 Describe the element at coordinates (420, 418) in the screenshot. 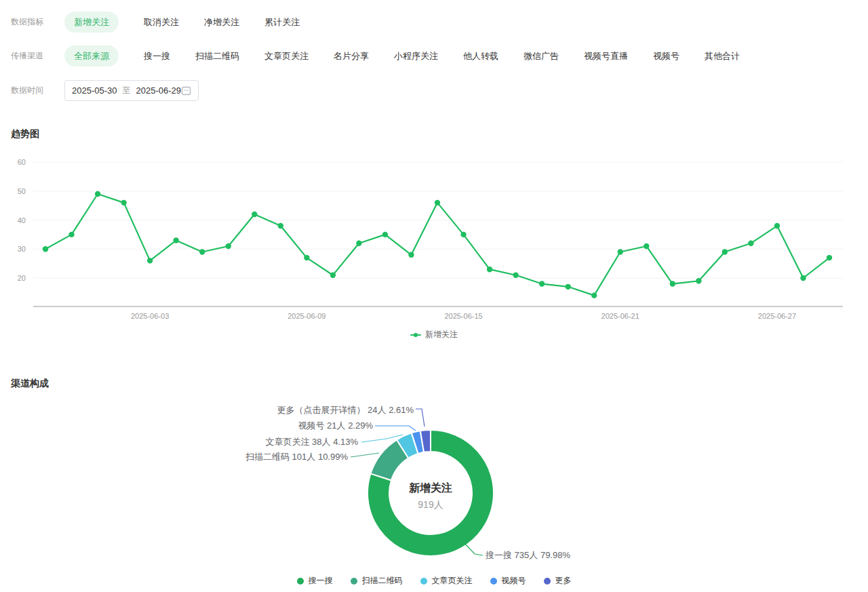

I see `callout-line-more` at that location.